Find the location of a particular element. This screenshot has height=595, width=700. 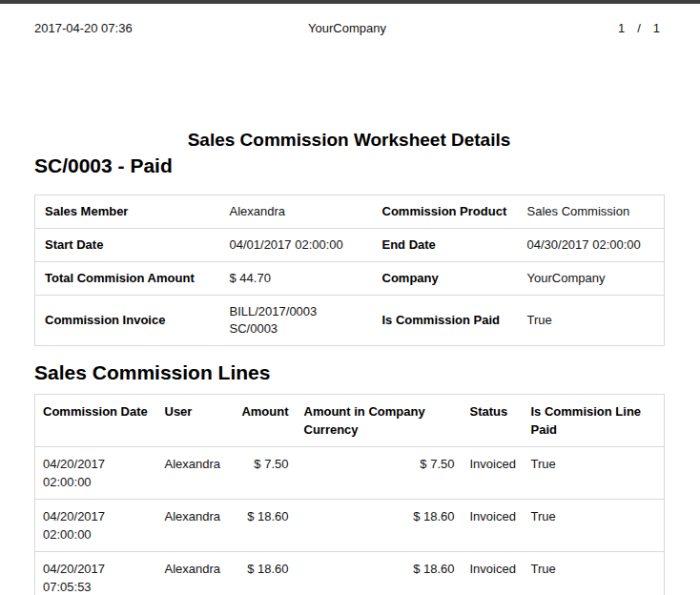

summary-value-cell: 04/01/2017 02:00:00 is located at coordinates (297, 246).